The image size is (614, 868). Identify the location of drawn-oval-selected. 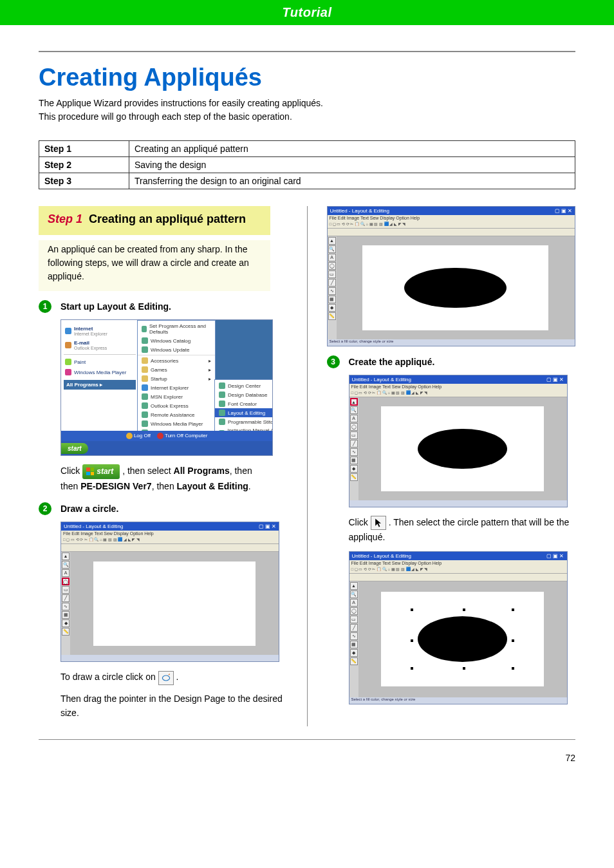
(462, 639).